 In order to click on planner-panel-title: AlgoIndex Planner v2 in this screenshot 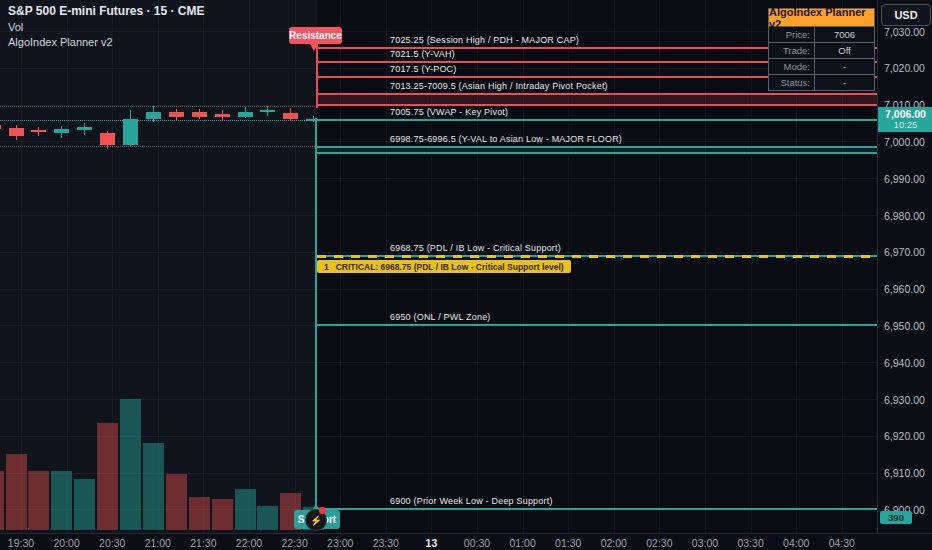, I will do `click(822, 18)`.